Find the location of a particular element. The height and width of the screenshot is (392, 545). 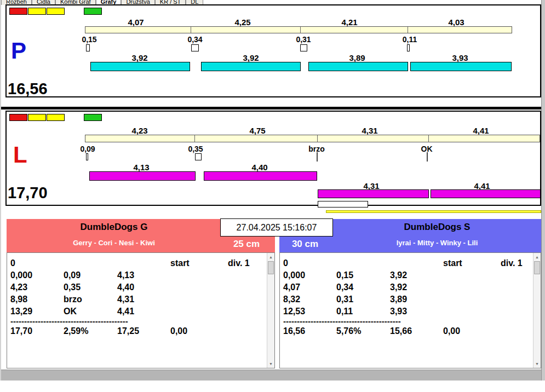

start-time-label: 0,15 is located at coordinates (89, 39).